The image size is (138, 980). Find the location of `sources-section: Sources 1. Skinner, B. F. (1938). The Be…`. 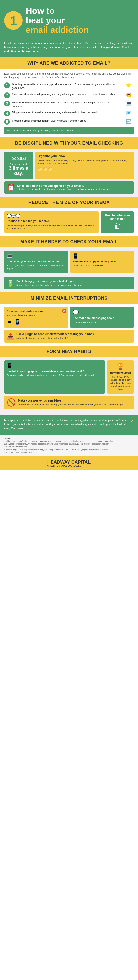

sources-section: Sources 1. Skinner, B. F. (1938). The Be… is located at coordinates (69, 445).